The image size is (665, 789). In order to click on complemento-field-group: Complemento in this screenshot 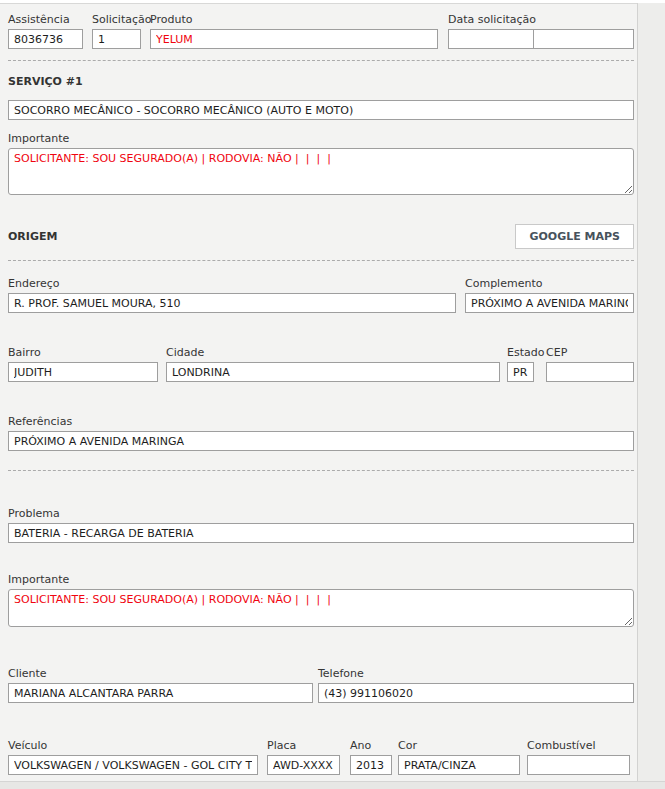, I will do `click(550, 295)`.